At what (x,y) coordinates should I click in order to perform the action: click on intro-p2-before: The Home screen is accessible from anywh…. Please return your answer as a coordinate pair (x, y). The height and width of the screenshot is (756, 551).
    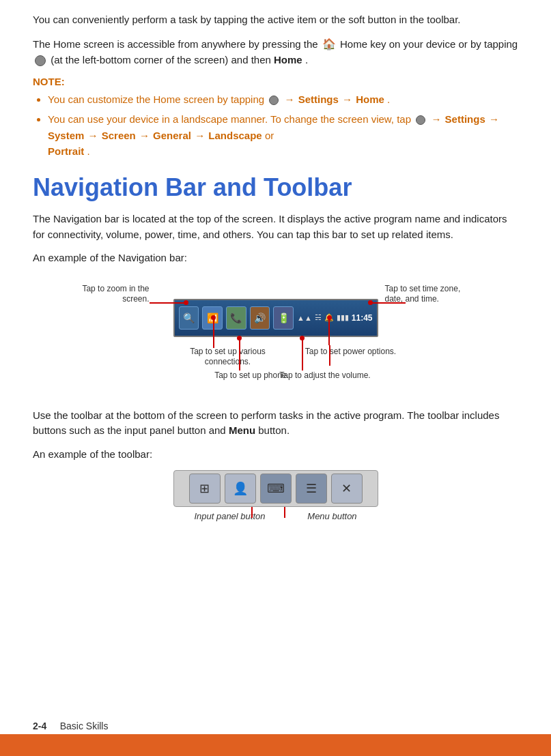
    Looking at the image, I should click on (175, 44).